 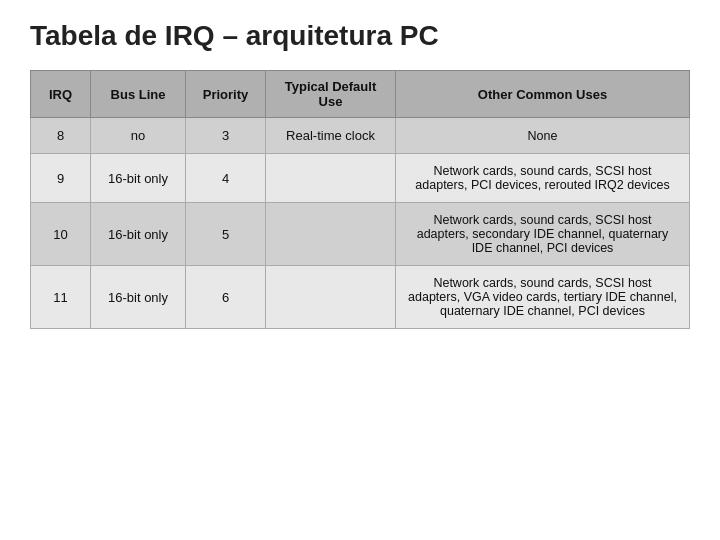 What do you see at coordinates (61, 136) in the screenshot?
I see `irq-cell: 8` at bounding box center [61, 136].